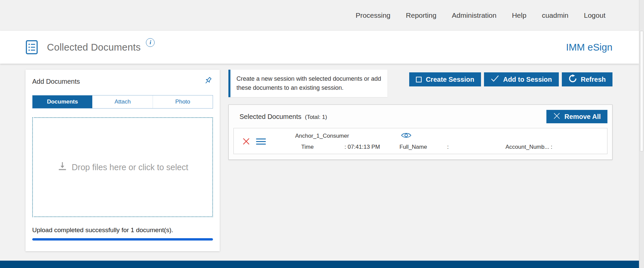 Image resolution: width=644 pixels, height=268 pixels. Describe the element at coordinates (261, 142) in the screenshot. I see `drag-handle-icon` at that location.